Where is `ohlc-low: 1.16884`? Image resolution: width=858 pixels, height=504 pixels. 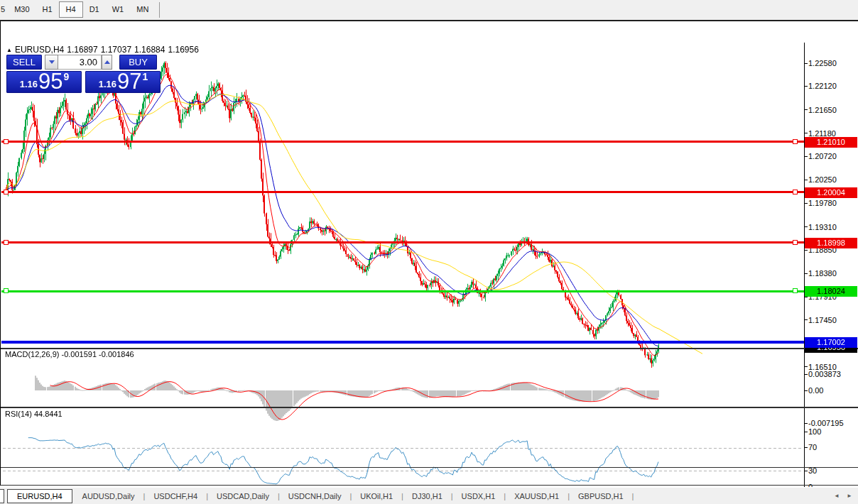
ohlc-low: 1.16884 is located at coordinates (149, 50).